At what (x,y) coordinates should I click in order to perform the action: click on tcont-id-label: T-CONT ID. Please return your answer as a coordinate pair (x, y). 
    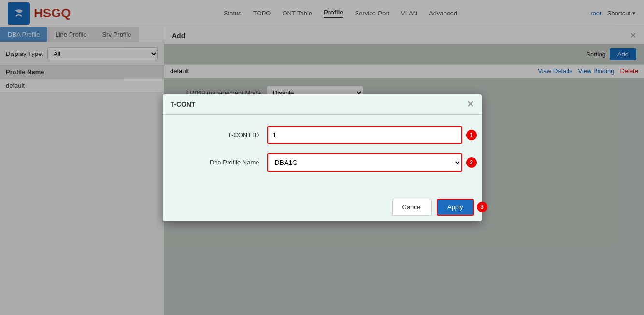
    Looking at the image, I should click on (221, 135).